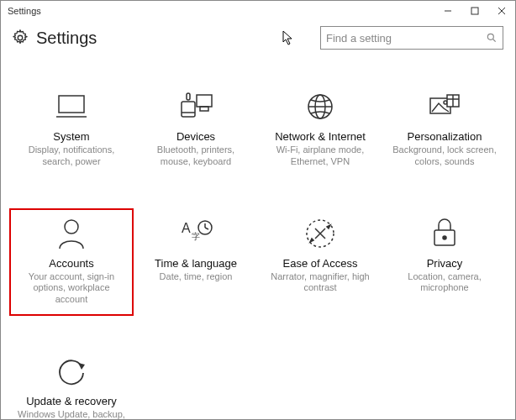 The width and height of the screenshot is (516, 420). I want to click on tile-accounts: Accounts Your account, sign-in options, …, so click(71, 262).